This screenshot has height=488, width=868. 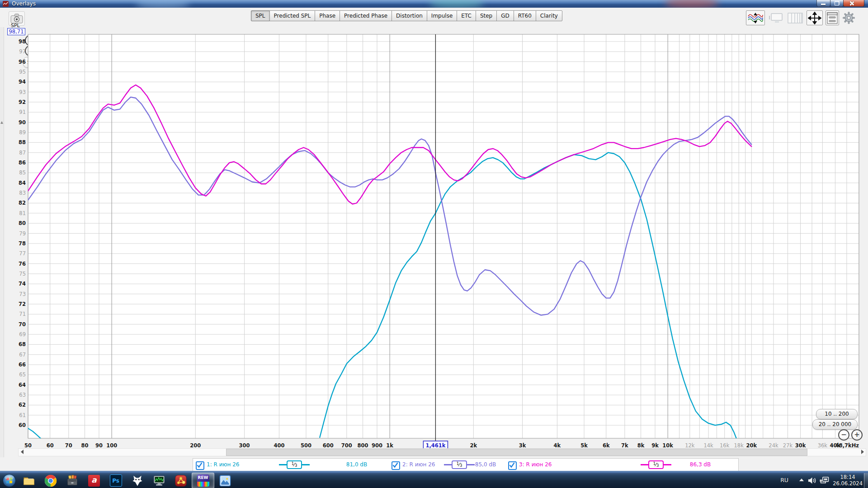 What do you see at coordinates (22, 452) in the screenshot?
I see `scroll-left-icon` at bounding box center [22, 452].